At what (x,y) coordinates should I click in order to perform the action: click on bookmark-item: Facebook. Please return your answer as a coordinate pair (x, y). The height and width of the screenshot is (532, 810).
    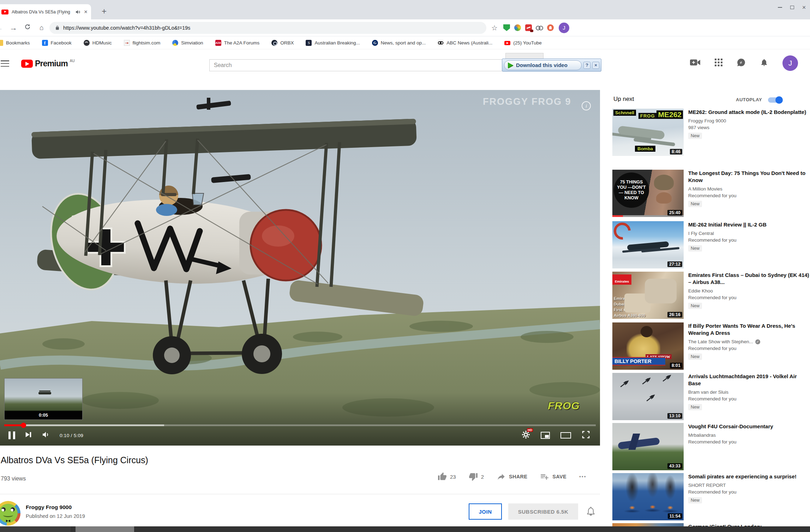
    Looking at the image, I should click on (57, 43).